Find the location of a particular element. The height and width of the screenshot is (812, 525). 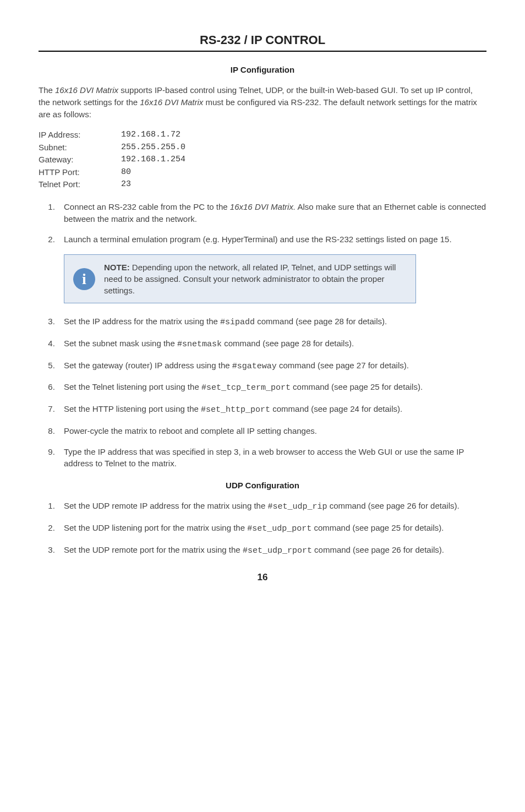

subnet-label: Subnet: is located at coordinates (80, 148).